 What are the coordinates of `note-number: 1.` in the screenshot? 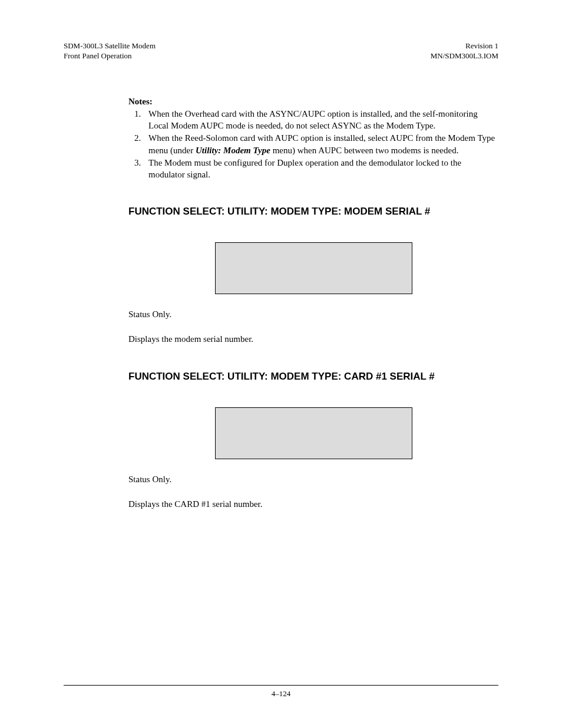 It's located at (138, 114).